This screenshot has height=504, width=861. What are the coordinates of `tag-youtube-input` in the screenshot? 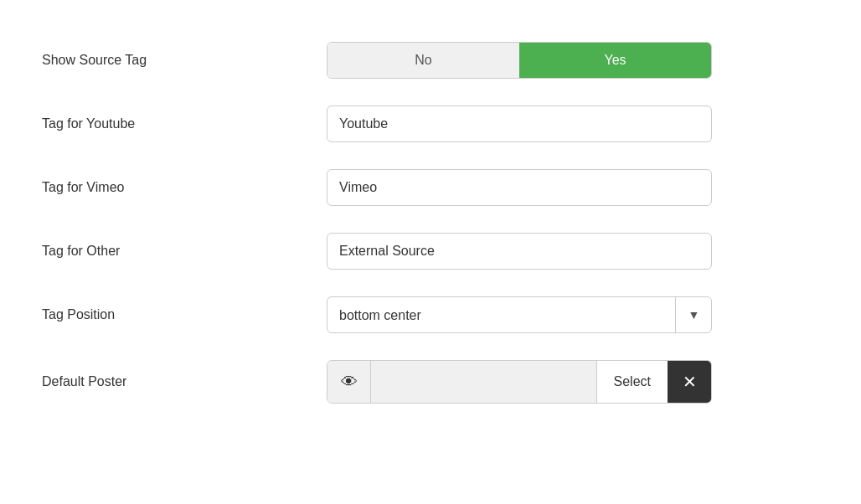 It's located at (519, 124).